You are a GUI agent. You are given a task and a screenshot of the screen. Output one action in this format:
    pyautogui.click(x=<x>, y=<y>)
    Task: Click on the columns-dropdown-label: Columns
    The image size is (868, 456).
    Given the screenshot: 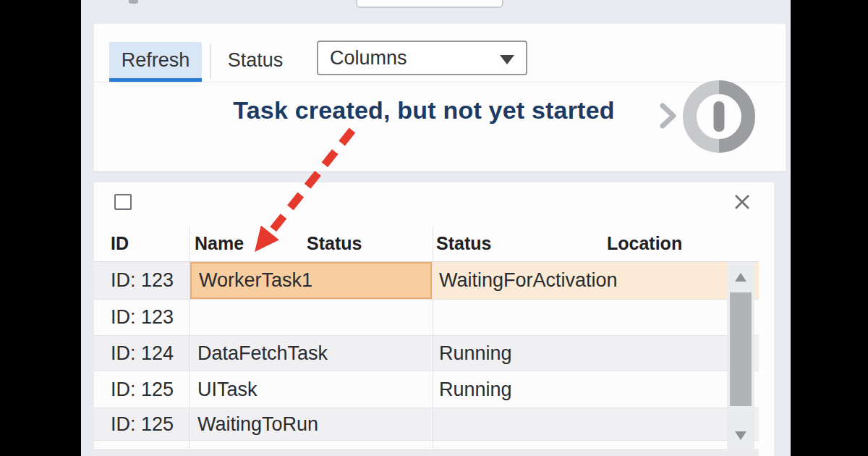 What is the action you would take?
    pyautogui.click(x=363, y=58)
    